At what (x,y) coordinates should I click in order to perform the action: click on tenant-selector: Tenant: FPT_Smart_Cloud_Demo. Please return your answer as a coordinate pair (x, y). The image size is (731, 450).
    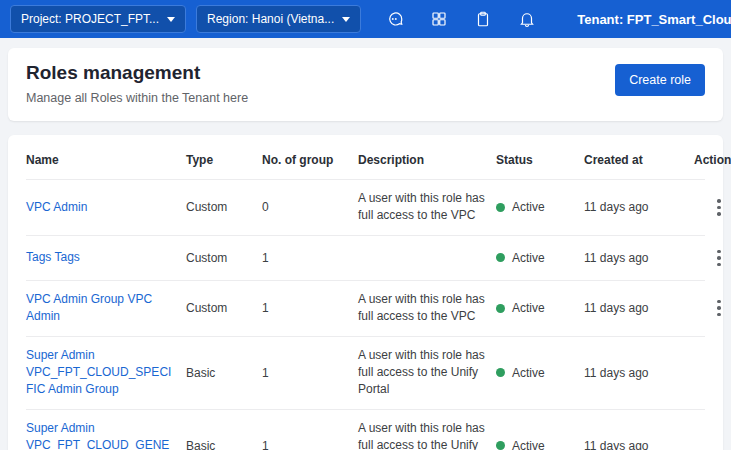
    Looking at the image, I should click on (654, 20).